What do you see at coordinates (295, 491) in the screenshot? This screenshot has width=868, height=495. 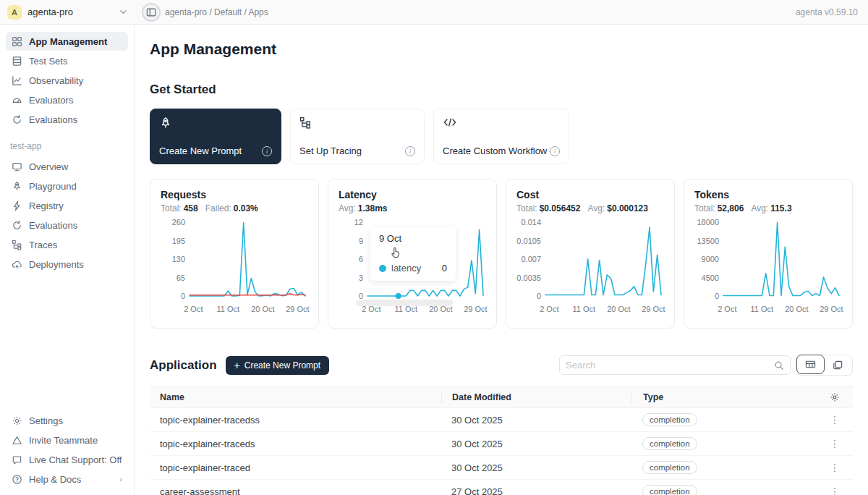 I see `app-name: career-assessment` at bounding box center [295, 491].